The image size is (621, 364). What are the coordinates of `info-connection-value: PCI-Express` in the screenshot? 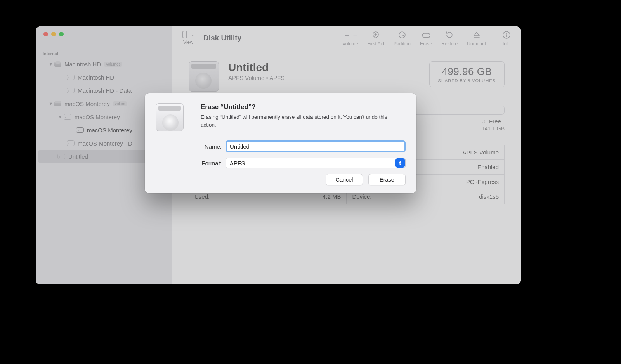 It's located at (460, 182).